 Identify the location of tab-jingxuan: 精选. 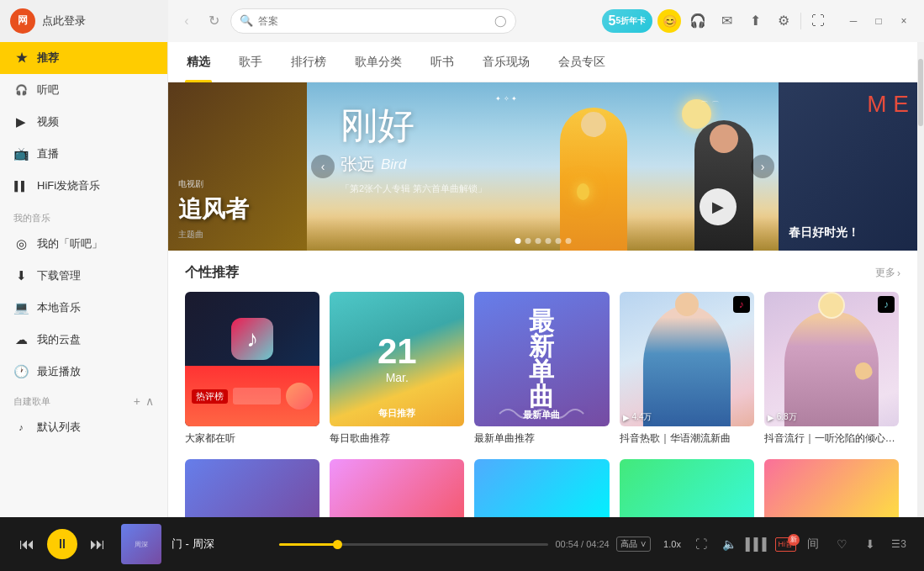
(198, 62).